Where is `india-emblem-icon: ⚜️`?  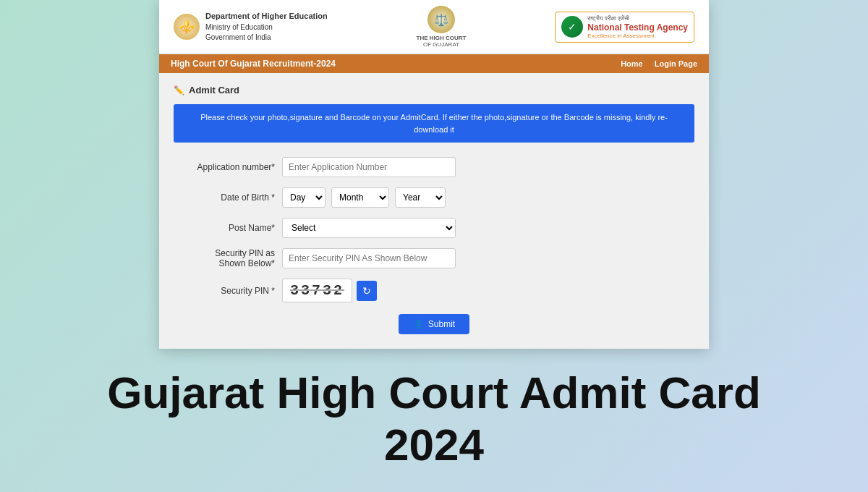 india-emblem-icon: ⚜️ is located at coordinates (187, 27).